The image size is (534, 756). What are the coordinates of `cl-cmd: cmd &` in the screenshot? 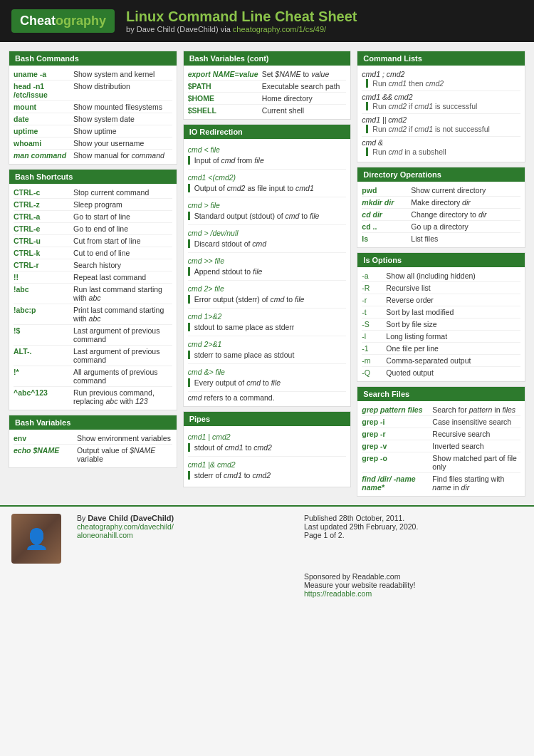 It's located at (441, 143).